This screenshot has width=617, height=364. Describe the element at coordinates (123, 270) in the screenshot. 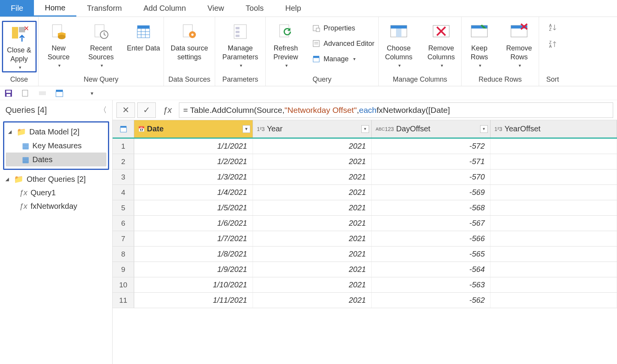

I see `row-number: 9` at that location.